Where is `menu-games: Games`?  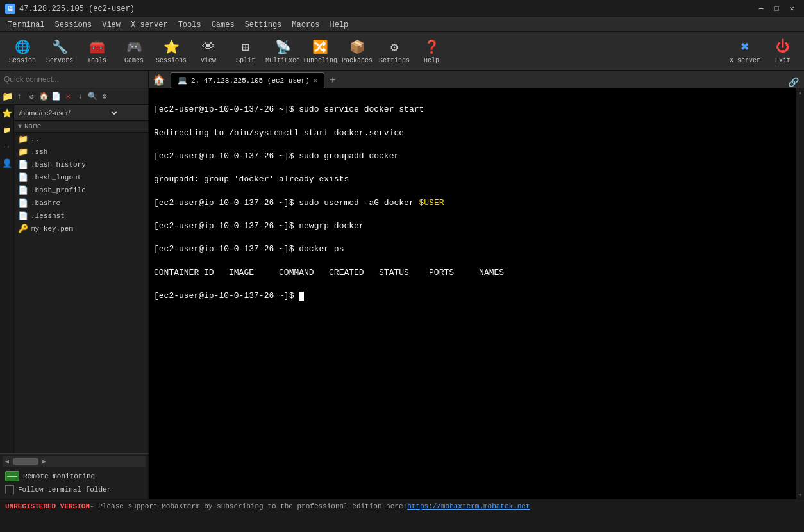
menu-games: Games is located at coordinates (223, 25).